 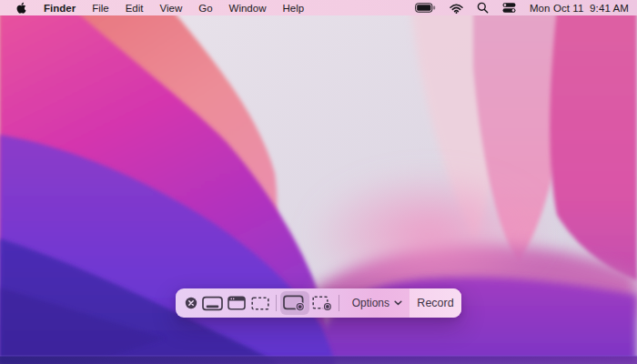 What do you see at coordinates (293, 8) in the screenshot?
I see `menu-item-label: Help` at bounding box center [293, 8].